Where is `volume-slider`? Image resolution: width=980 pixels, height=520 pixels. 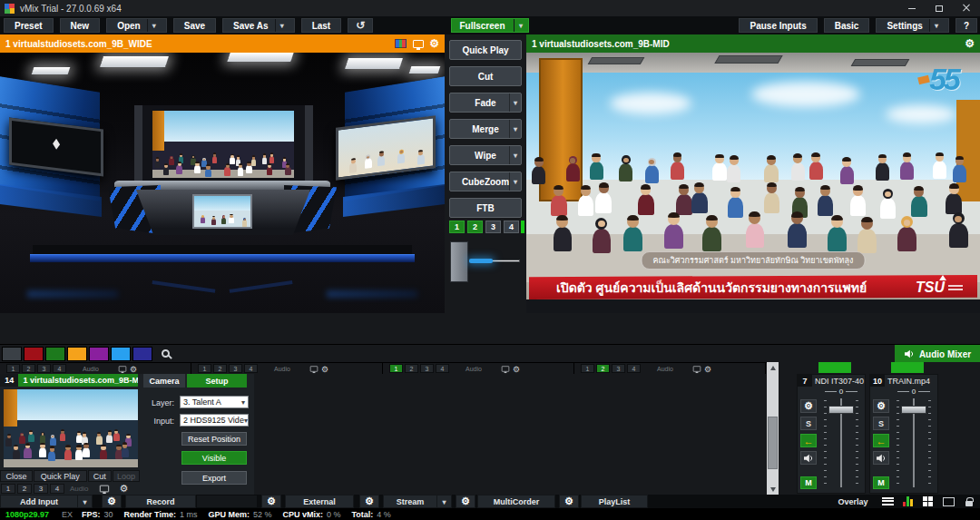
volume-slider is located at coordinates (914, 443).